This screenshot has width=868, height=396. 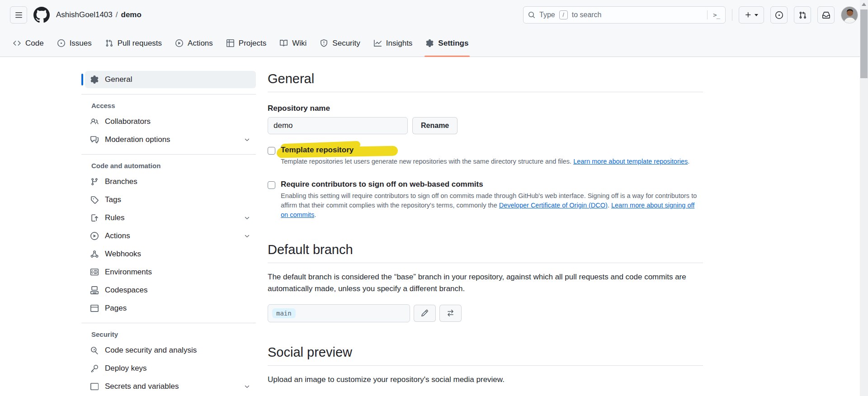 I want to click on tab-label: Security, so click(x=346, y=43).